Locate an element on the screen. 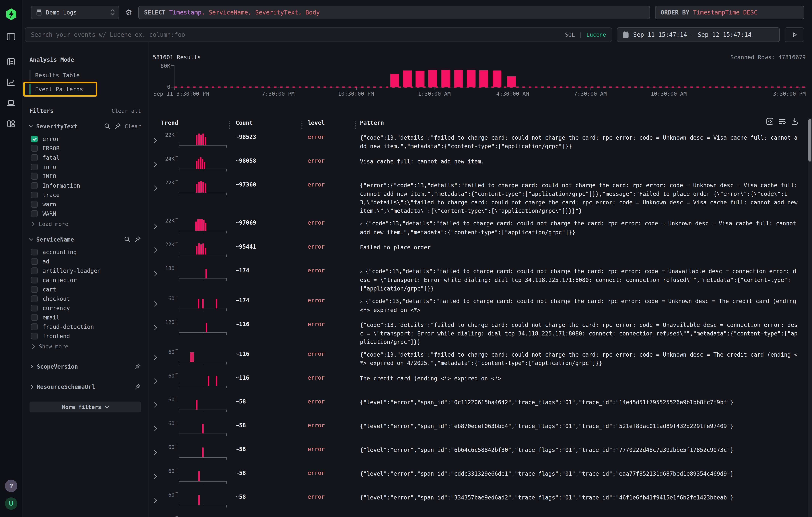 The width and height of the screenshot is (812, 517). severity-group-name: SeverityText is located at coordinates (57, 126).